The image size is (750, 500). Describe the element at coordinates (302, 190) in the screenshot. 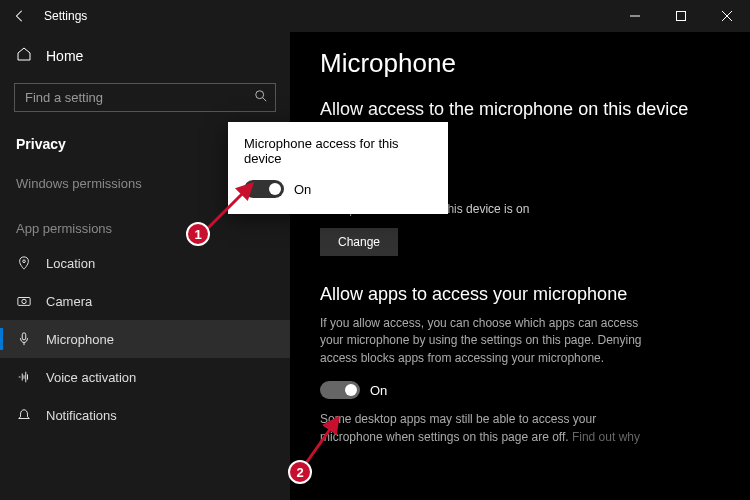

I see `device-access-toggle-label: On` at that location.